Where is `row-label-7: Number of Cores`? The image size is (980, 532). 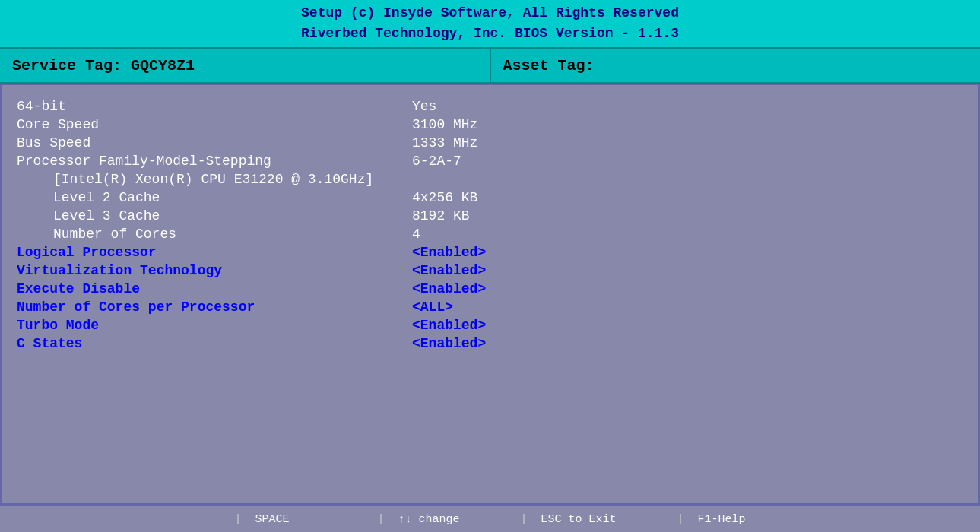
row-label-7: Number of Cores is located at coordinates (214, 234).